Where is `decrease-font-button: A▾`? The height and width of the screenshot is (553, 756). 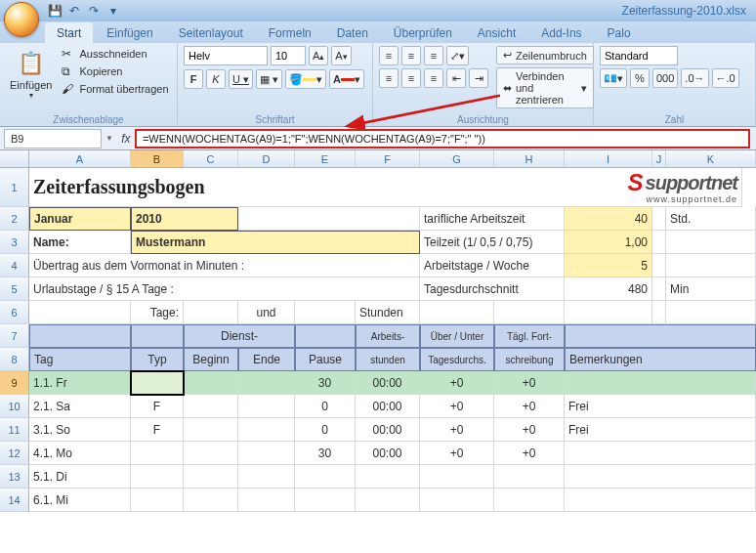 decrease-font-button: A▾ is located at coordinates (341, 56).